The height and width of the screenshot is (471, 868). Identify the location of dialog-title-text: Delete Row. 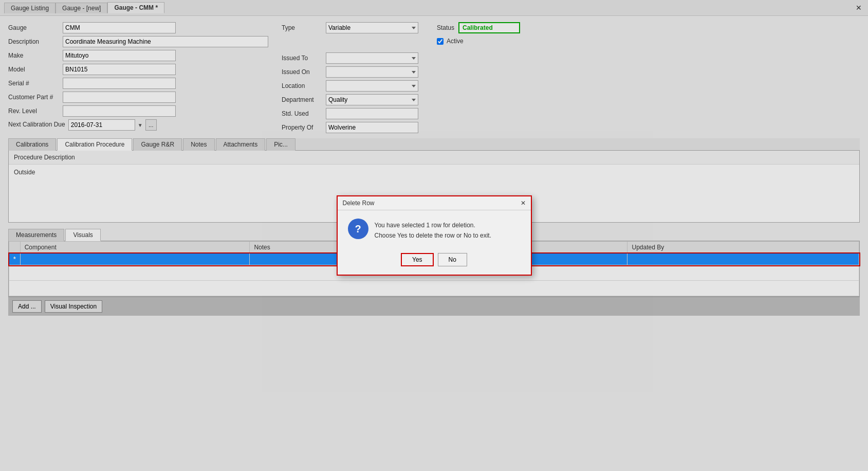
(359, 203).